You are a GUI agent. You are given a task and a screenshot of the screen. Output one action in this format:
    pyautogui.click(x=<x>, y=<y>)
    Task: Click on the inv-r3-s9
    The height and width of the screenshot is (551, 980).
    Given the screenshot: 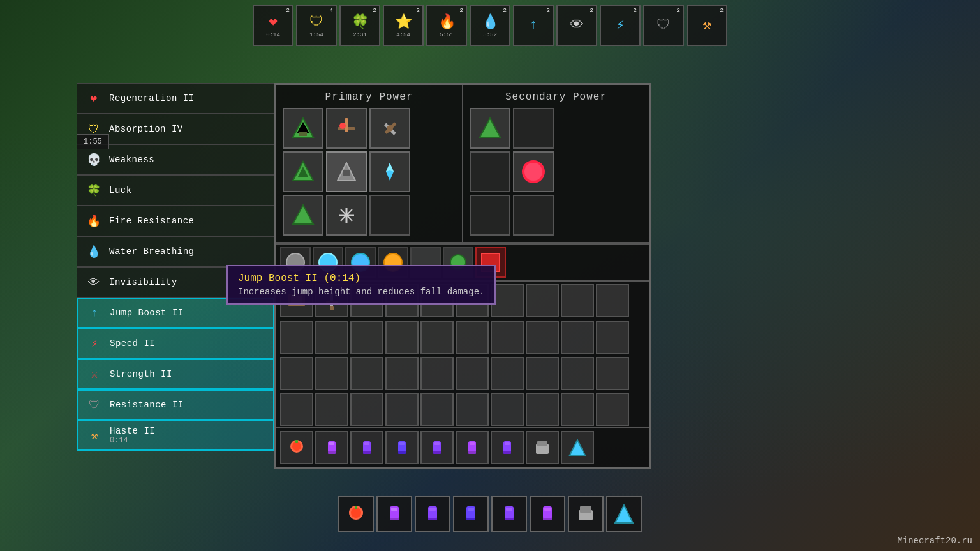 What is the action you would take?
    pyautogui.click(x=577, y=409)
    